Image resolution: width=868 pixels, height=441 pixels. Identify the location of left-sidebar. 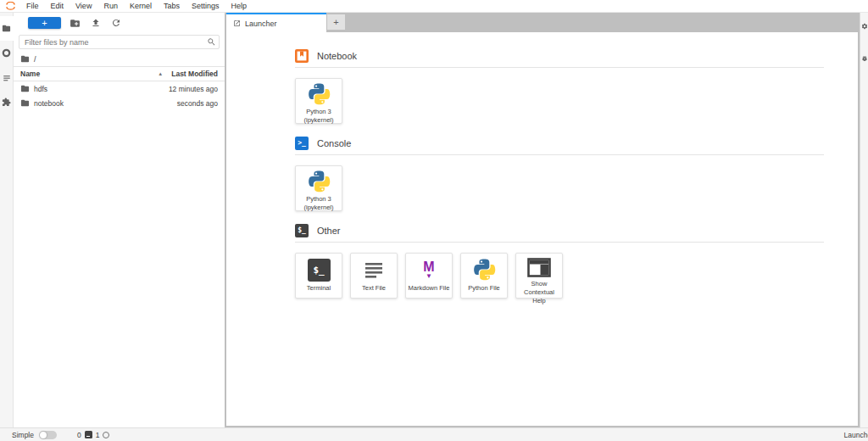
(7, 220).